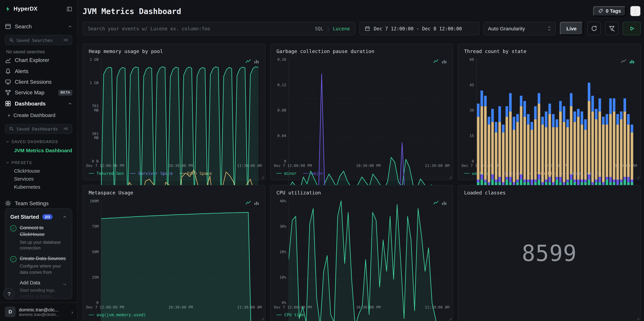 The width and height of the screenshot is (644, 321). Describe the element at coordinates (635, 11) in the screenshot. I see `more-options-button: ⋮` at that location.